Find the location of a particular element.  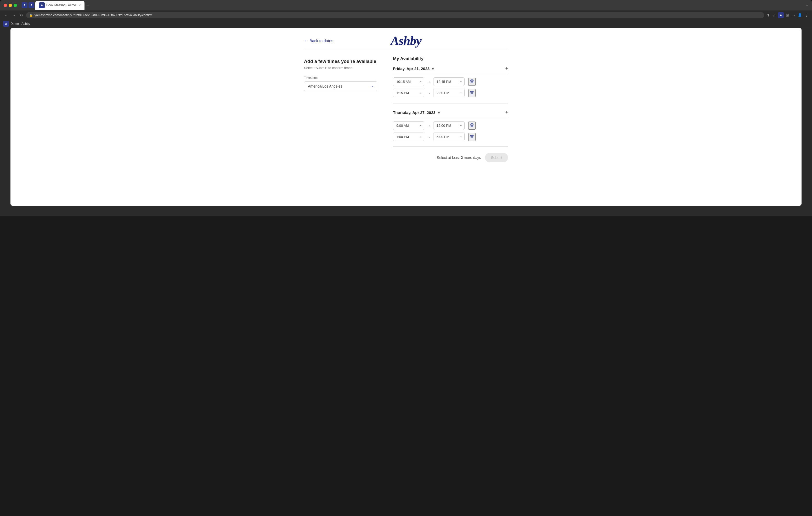

bookmark-favicon: A is located at coordinates (6, 24).